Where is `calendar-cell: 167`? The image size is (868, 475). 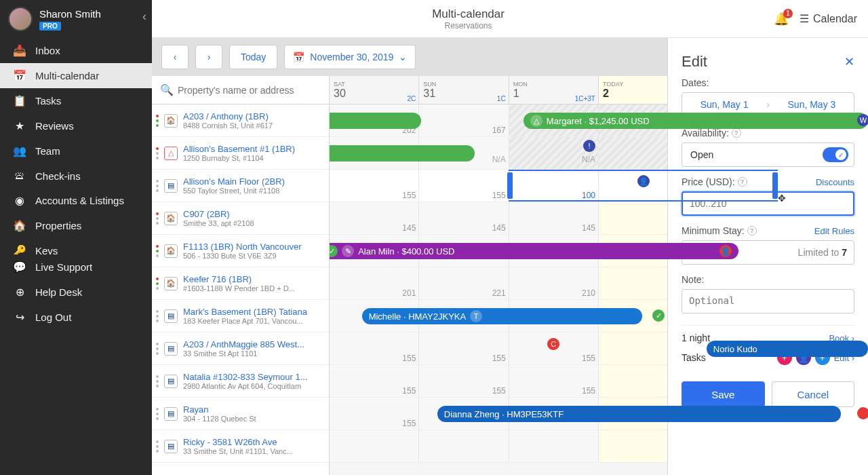
calendar-cell: 167 is located at coordinates (464, 121).